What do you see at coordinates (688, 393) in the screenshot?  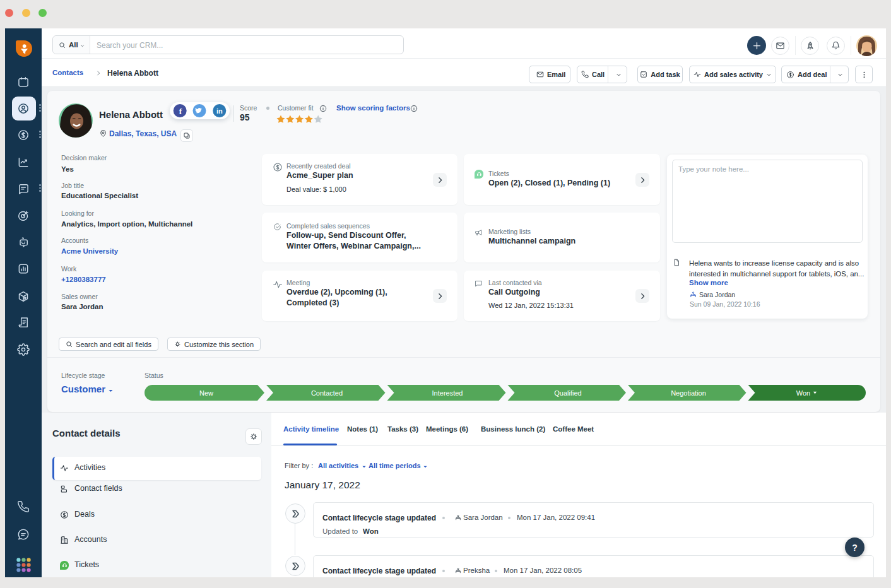 I see `svg-text: Negotiation` at bounding box center [688, 393].